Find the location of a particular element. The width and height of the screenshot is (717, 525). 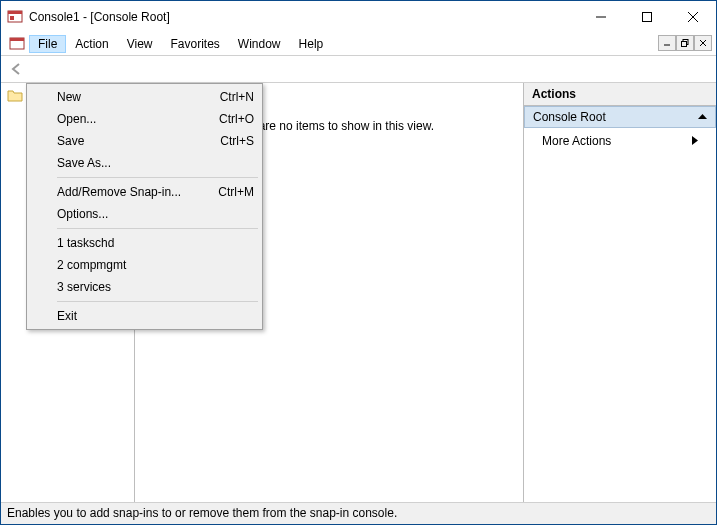

menu-window: Window is located at coordinates (260, 44).